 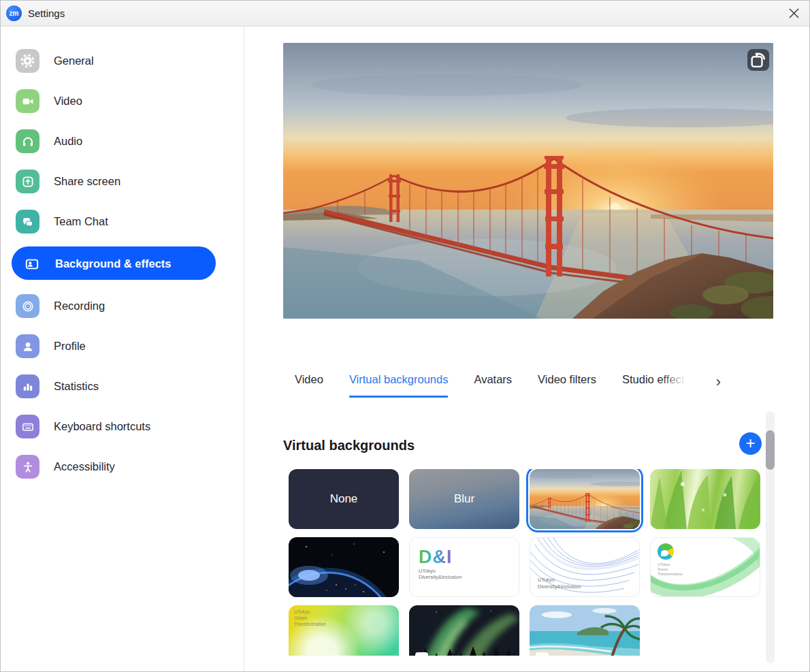 I want to click on headphones-icon, so click(x=27, y=142).